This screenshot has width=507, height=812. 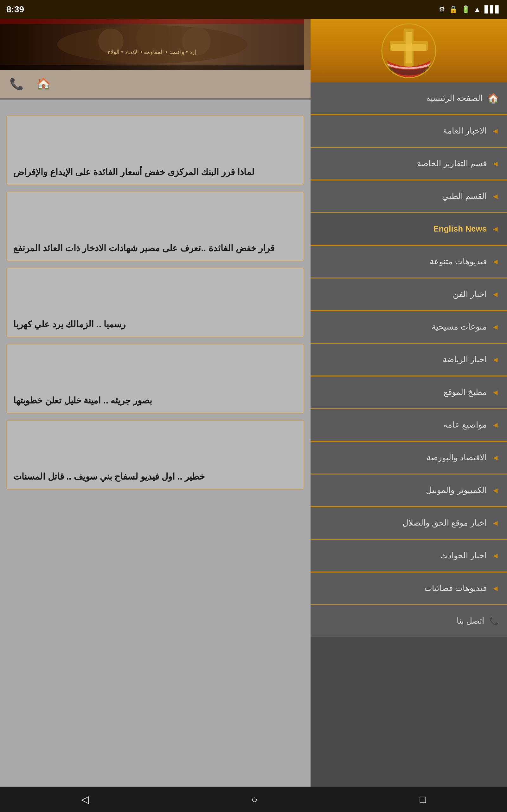 I want to click on sidebar-label-kitchen: مطبخ الموقع, so click(x=465, y=392).